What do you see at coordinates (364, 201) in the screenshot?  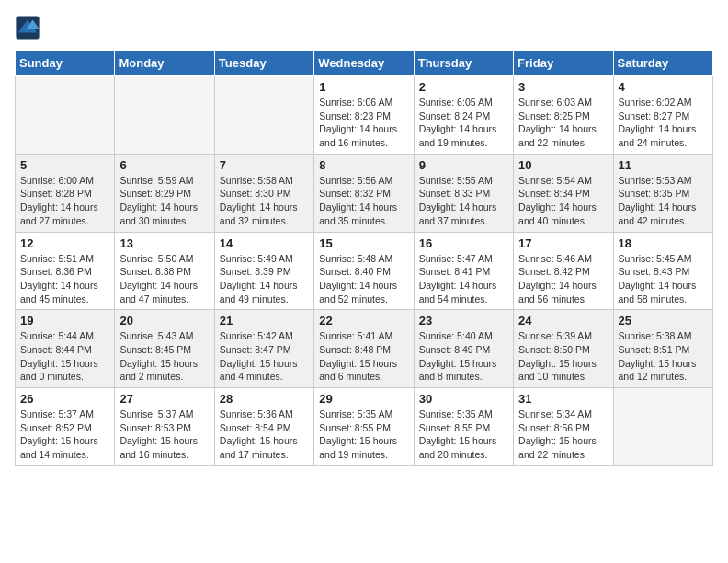 I see `day-info: Sunrise: 5:56 AM Sunset: 8:32 PM Dayligh…` at bounding box center [364, 201].